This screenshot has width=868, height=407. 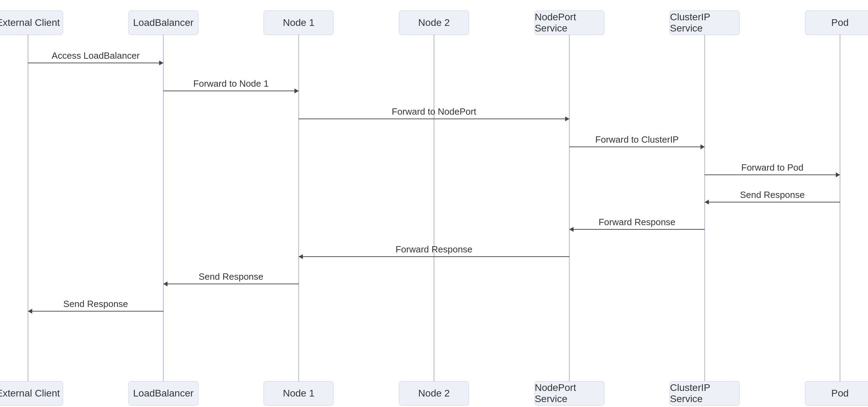 What do you see at coordinates (772, 167) in the screenshot?
I see `svg-text: Forward to Pod` at bounding box center [772, 167].